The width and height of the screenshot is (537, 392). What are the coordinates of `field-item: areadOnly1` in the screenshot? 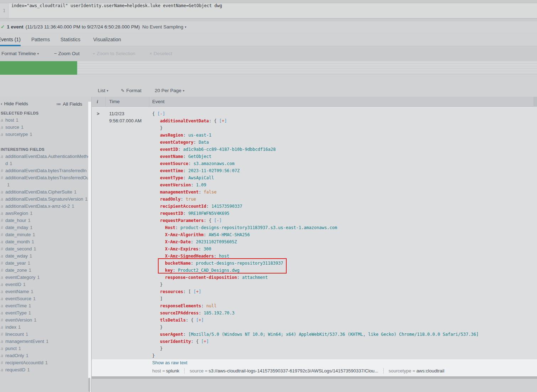 It's located at (46, 356).